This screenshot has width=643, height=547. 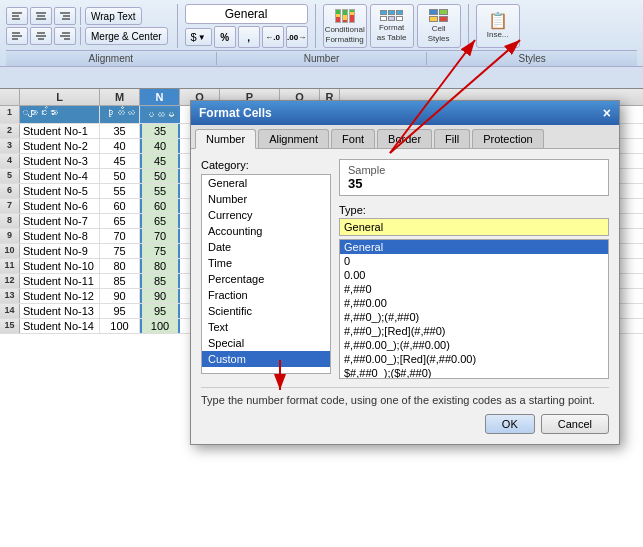 I want to click on cell-student-name: Student No-9, so click(x=60, y=251).